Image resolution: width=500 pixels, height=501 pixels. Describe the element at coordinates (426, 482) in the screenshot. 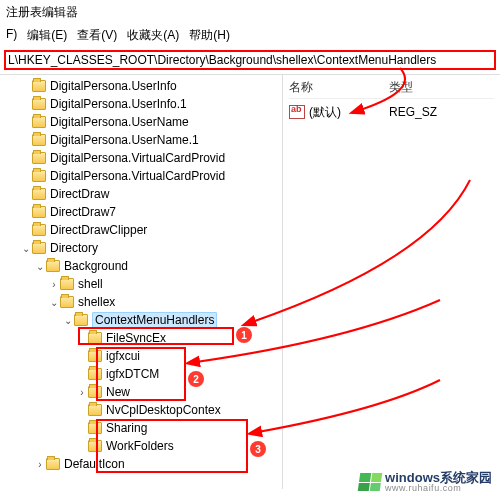

I see `watermark: windows系统家园 www.ruhaifu.com` at that location.